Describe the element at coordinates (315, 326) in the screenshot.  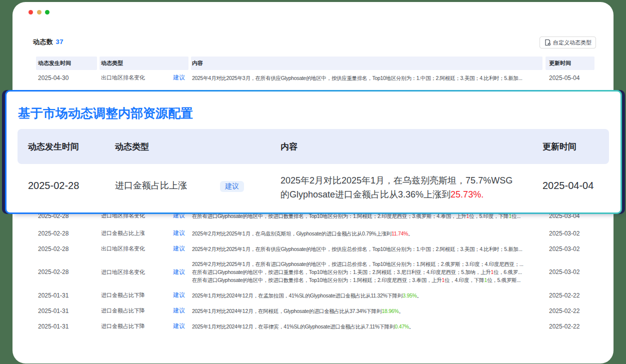
I see `table-row: 2025-01-31进口金额占比下降建议2025年1月对比2024年12月，在菲…` at that location.